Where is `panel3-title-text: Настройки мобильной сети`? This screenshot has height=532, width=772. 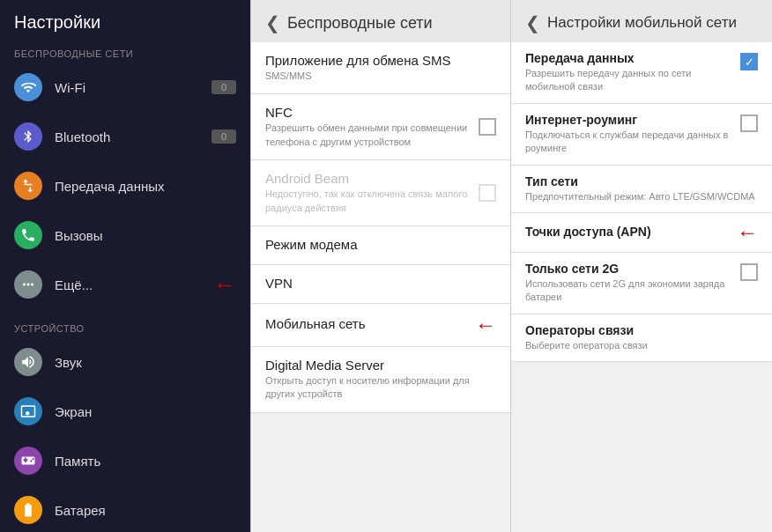
panel3-title-text: Настройки мобильной сети is located at coordinates (642, 23).